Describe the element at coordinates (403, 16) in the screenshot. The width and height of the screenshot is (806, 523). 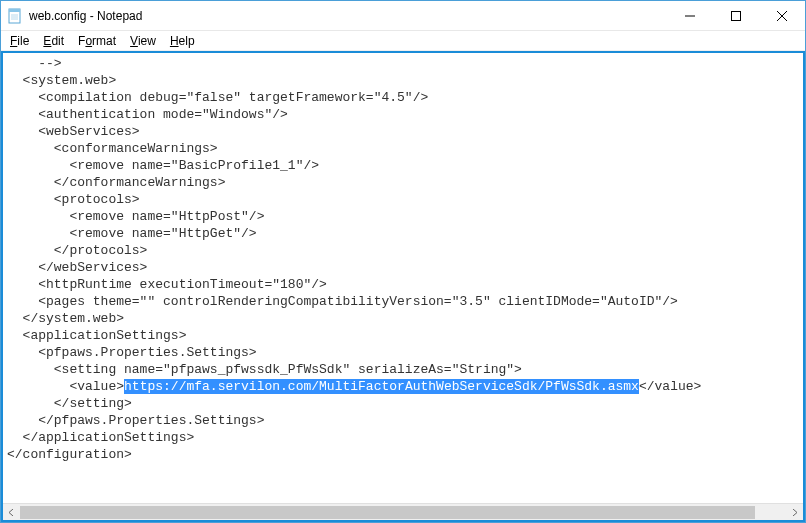
I see `titlebar: web.config - Notepad` at that location.